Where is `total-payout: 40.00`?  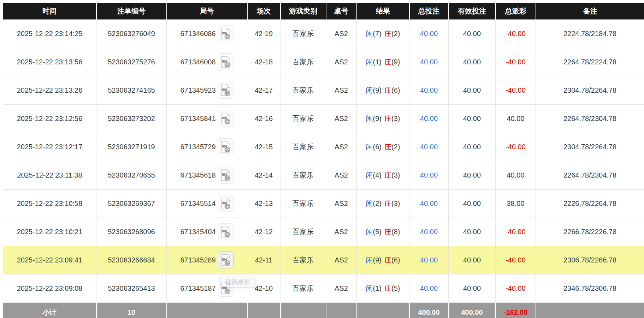
total-payout: 40.00 is located at coordinates (515, 118).